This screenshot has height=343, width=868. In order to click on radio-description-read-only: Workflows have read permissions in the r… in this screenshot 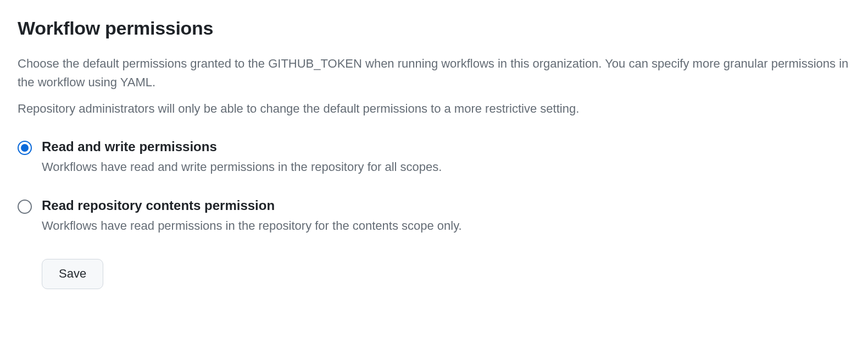, I will do `click(446, 225)`.